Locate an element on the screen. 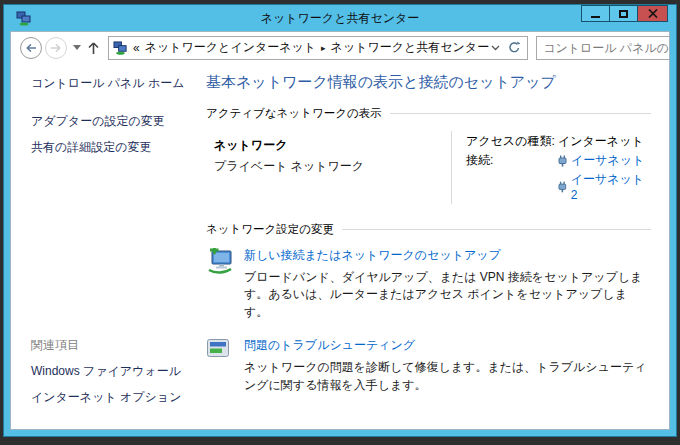 The width and height of the screenshot is (680, 445). close-icon is located at coordinates (653, 14).